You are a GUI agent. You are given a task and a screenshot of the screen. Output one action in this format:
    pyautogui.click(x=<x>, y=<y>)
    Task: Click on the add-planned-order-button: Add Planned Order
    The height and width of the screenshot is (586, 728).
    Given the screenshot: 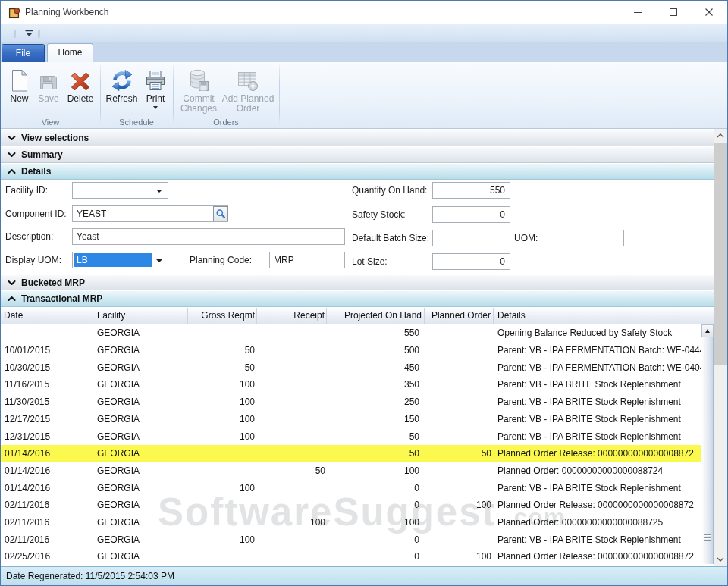 What is the action you would take?
    pyautogui.click(x=248, y=90)
    